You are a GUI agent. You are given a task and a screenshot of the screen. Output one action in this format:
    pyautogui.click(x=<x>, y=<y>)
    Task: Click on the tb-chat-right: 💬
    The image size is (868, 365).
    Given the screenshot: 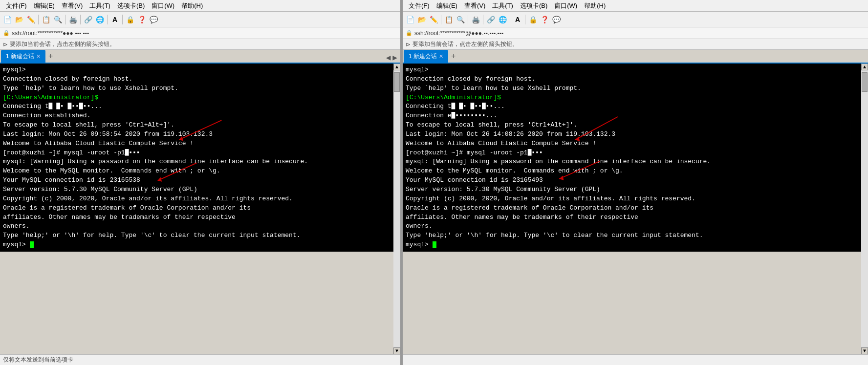 What is the action you would take?
    pyautogui.click(x=556, y=20)
    